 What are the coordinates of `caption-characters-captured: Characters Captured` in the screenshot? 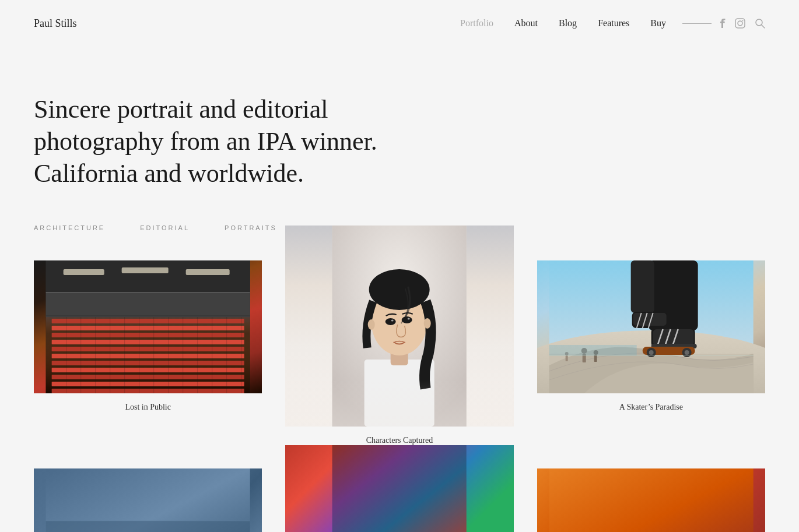 It's located at (400, 441).